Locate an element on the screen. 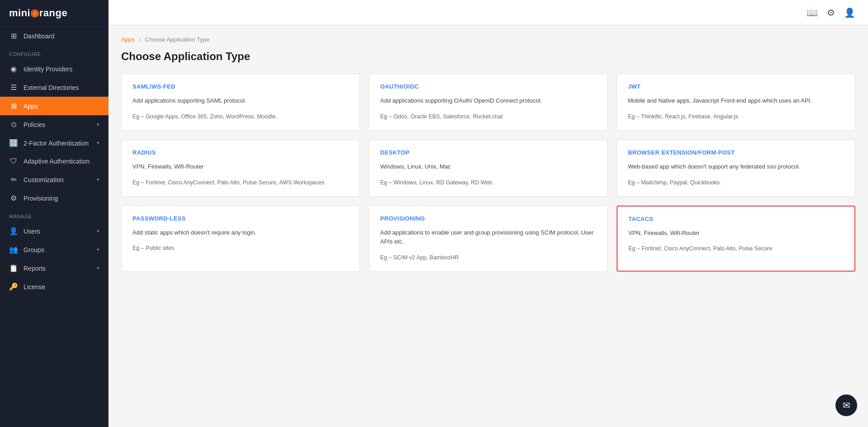 Image resolution: width=868 pixels, height=427 pixels. card-title-tacacs: TACACS is located at coordinates (736, 219).